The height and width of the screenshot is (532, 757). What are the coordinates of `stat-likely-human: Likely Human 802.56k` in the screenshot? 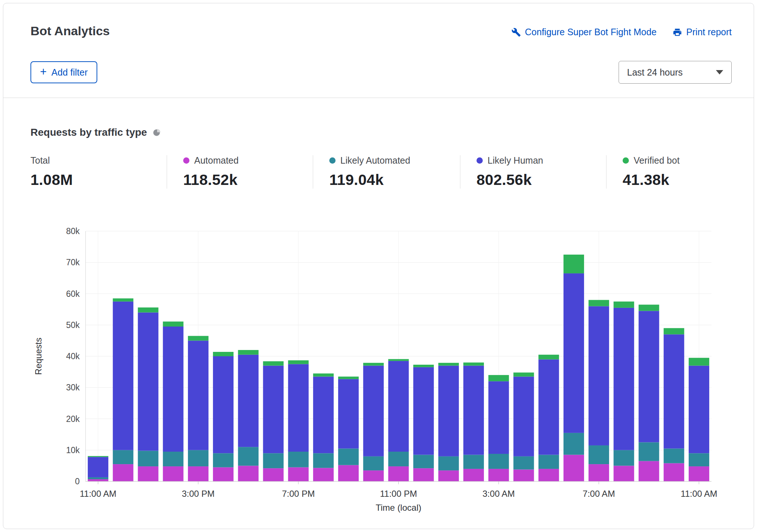 It's located at (533, 172).